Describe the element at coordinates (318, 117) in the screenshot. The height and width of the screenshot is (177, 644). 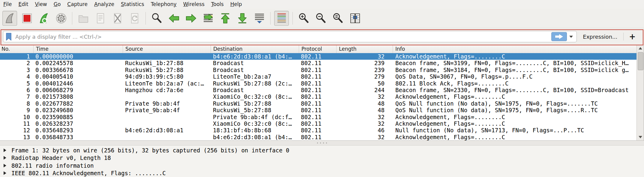
I see `packet-row-10: 100.023590885Private_9b:ab:4f (dc:f…802.…` at that location.